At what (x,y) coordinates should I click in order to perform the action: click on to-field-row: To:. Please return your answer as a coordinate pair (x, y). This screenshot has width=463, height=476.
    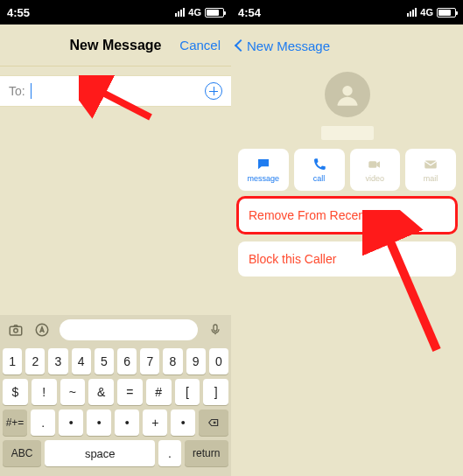
    Looking at the image, I should click on (116, 91).